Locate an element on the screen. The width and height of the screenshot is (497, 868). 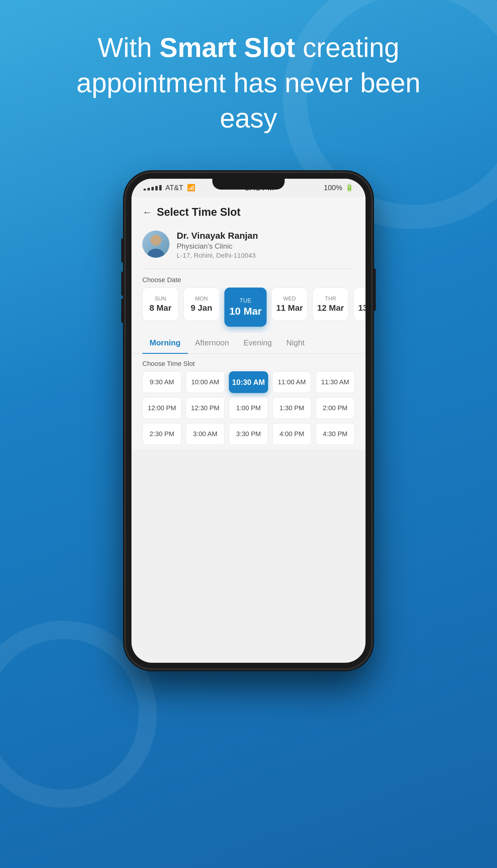
tab-evening: Evening is located at coordinates (257, 343).